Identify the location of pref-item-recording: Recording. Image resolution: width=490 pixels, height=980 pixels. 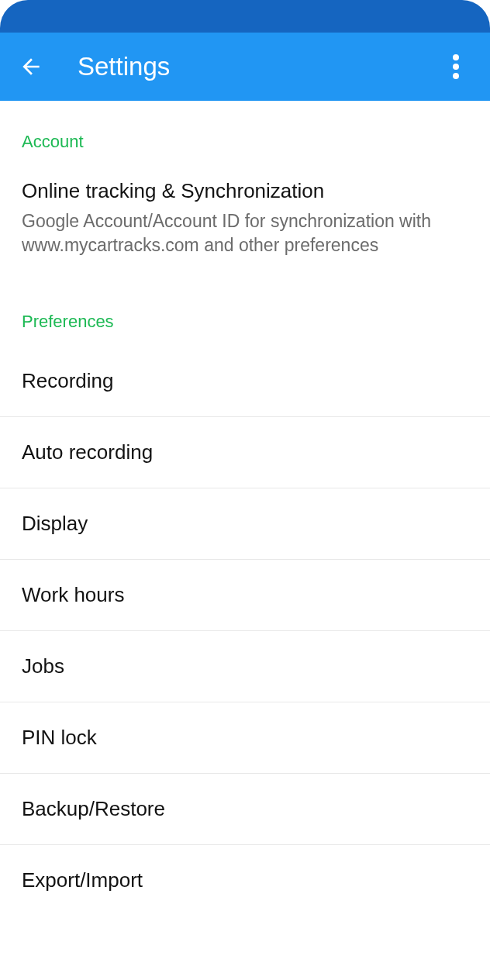
(245, 381).